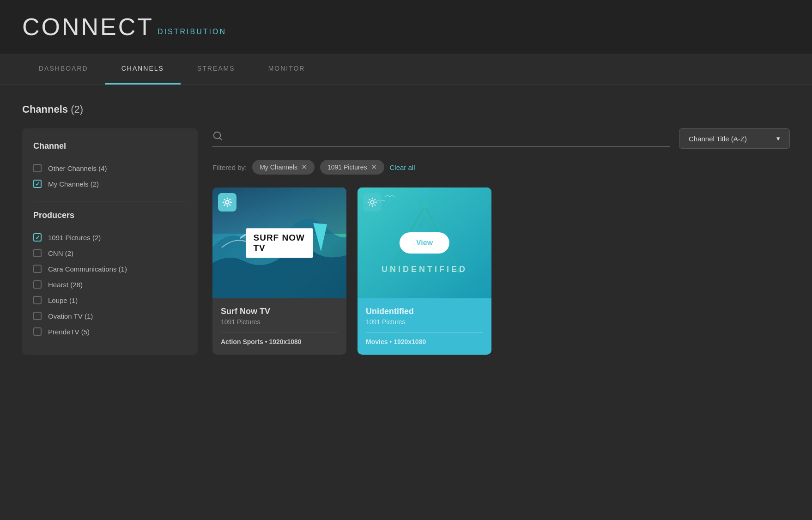 This screenshot has width=812, height=520. Describe the element at coordinates (69, 332) in the screenshot. I see `filter-prende-tv-label: PrendeTV (5)` at that location.